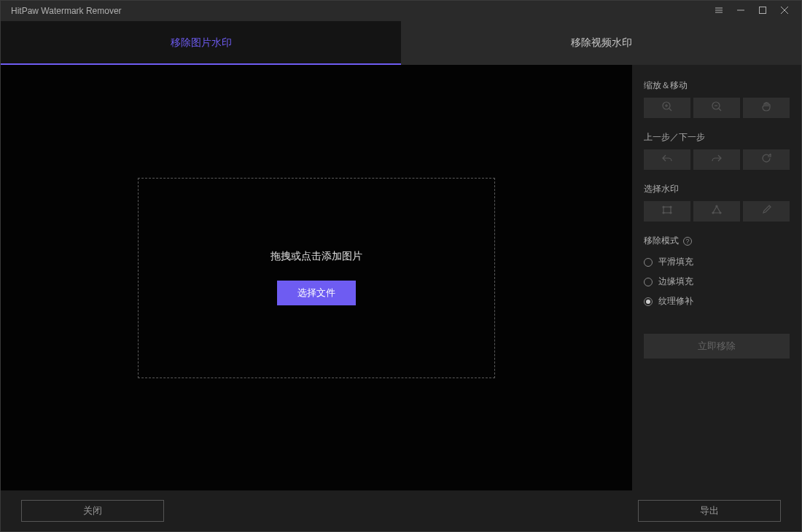  I want to click on refresh-icon, so click(766, 160).